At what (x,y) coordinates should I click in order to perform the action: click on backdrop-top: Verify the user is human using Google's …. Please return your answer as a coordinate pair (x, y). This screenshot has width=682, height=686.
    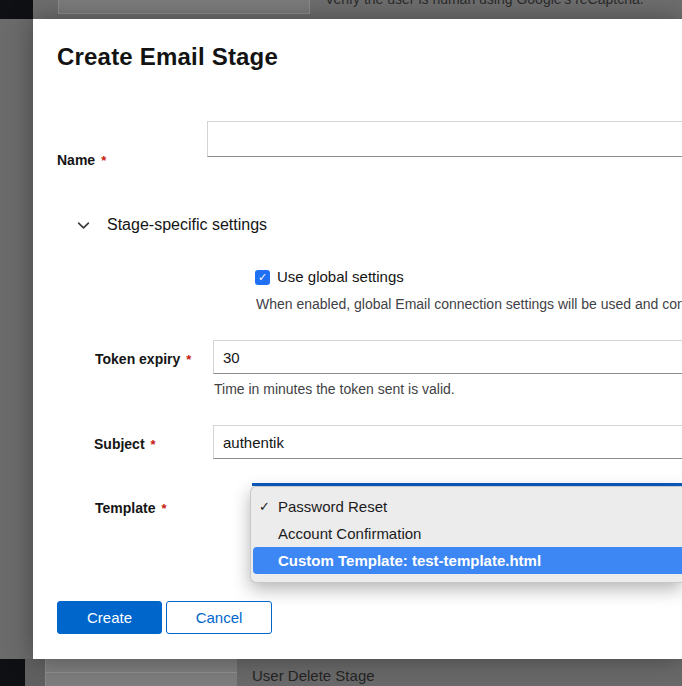
    Looking at the image, I should click on (341, 10).